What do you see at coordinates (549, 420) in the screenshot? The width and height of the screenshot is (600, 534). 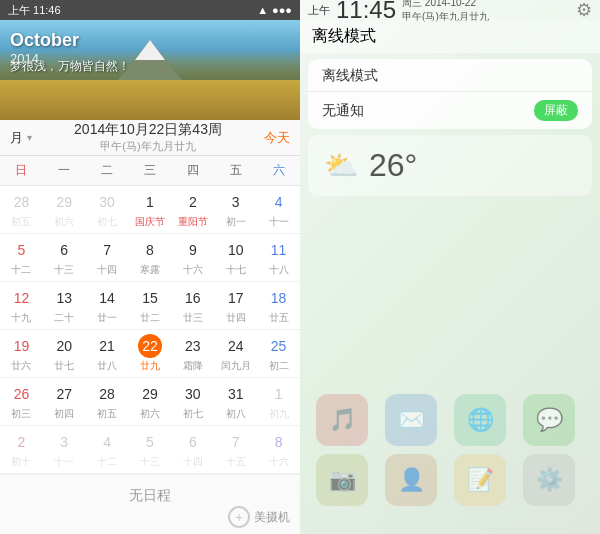 I see `app-icon-messages: 💬` at bounding box center [549, 420].